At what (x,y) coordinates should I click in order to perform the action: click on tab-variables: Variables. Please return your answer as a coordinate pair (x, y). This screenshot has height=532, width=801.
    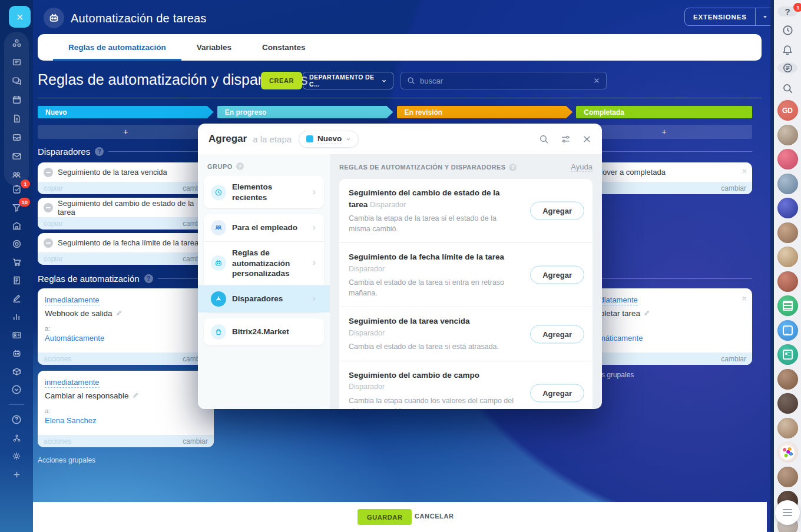
    Looking at the image, I should click on (214, 47).